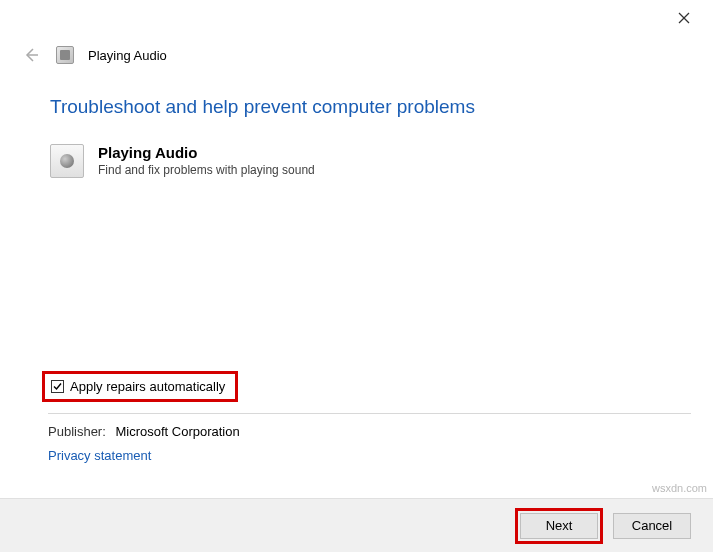 Image resolution: width=713 pixels, height=552 pixels. I want to click on footer: Next Cancel, so click(356, 525).